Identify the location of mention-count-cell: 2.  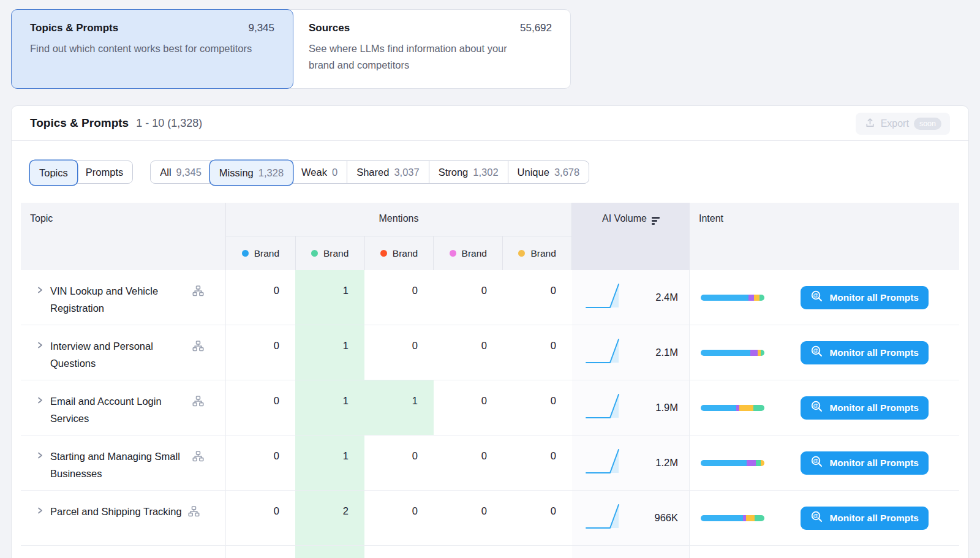
(330, 518).